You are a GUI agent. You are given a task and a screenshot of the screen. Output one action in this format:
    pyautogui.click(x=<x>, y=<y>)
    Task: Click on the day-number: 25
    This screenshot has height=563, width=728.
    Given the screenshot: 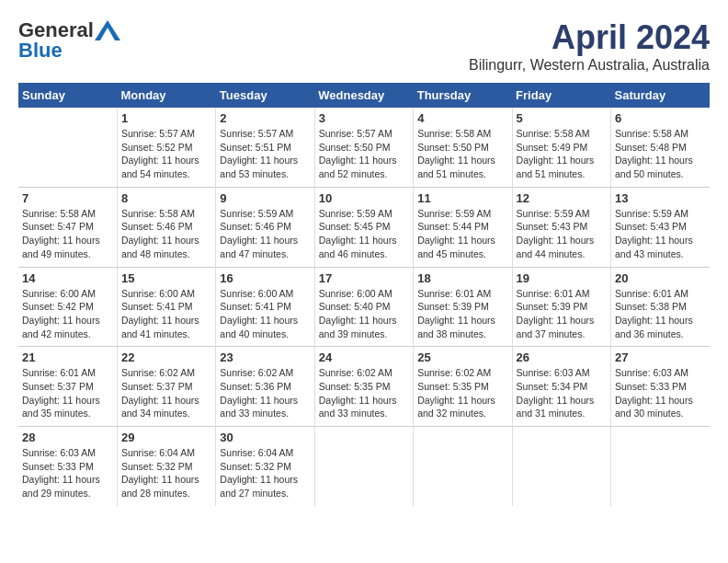 What is the action you would take?
    pyautogui.click(x=462, y=357)
    